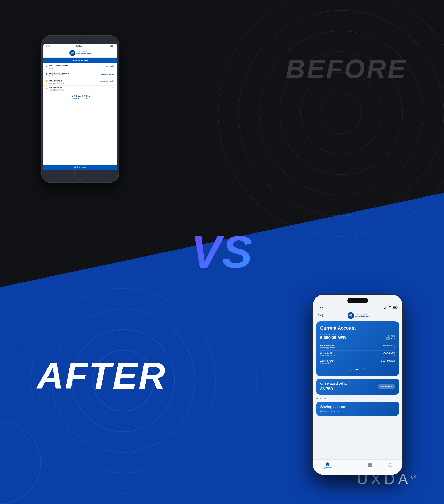  What do you see at coordinates (358, 301) in the screenshot?
I see `new-dynamic-island` at bounding box center [358, 301].